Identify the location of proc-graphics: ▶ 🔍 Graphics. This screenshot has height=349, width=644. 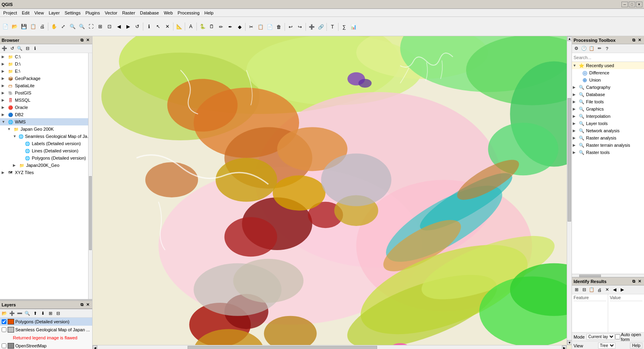
(608, 109).